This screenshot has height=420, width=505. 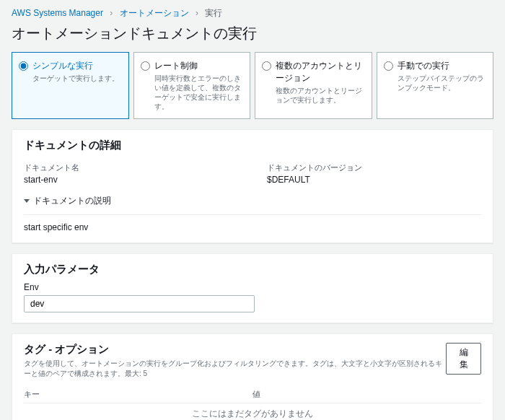 What do you see at coordinates (23, 66) in the screenshot?
I see `option-simple-radio` at bounding box center [23, 66].